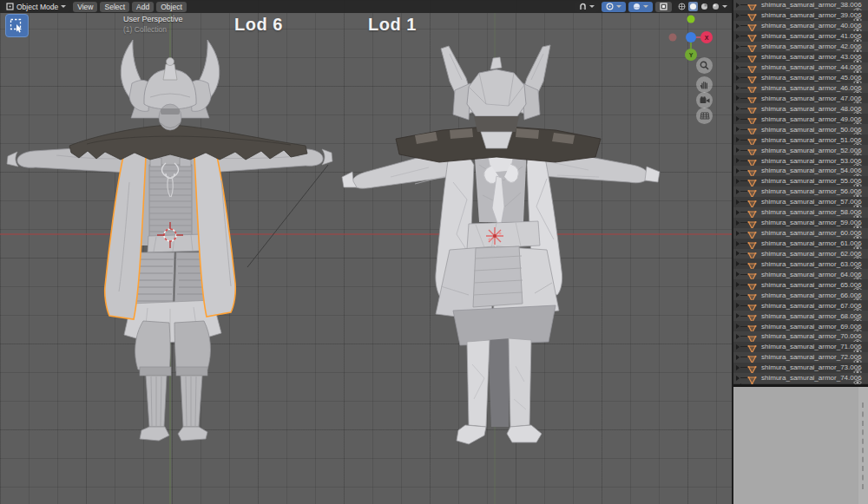 This screenshot has width=868, height=504. What do you see at coordinates (705, 66) in the screenshot?
I see `zoom-button` at bounding box center [705, 66].